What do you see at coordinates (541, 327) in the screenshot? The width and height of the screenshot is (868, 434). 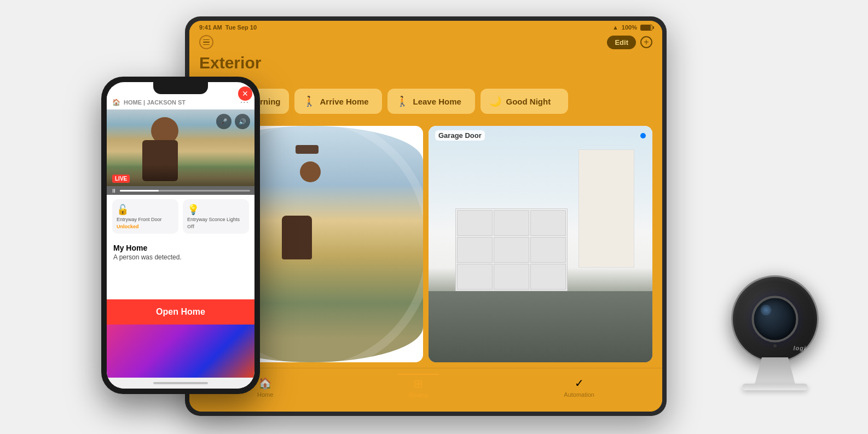 I see `garage-driveway` at bounding box center [541, 327].